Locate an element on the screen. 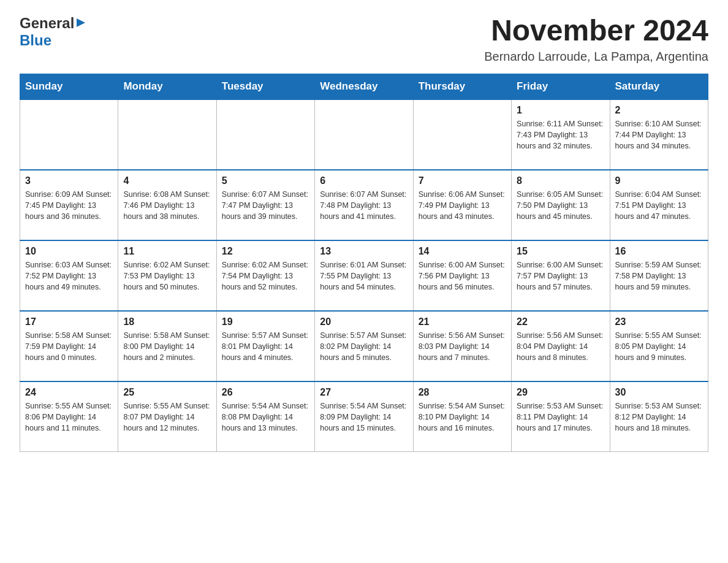 This screenshot has width=728, height=563. calendar-day-cell: 12Sunrise: 6:02 AM Sunset: 7:54 PM Dayli… is located at coordinates (265, 276).